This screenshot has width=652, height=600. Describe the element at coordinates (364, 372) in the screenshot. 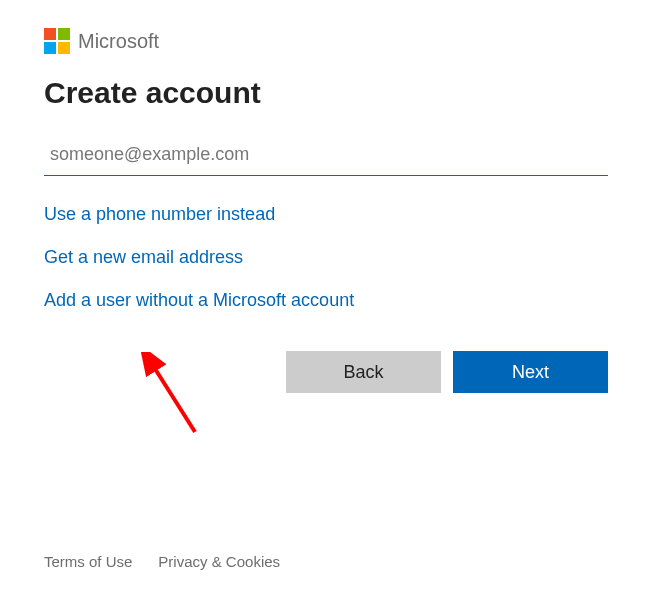

I see `back-button: Back` at that location.